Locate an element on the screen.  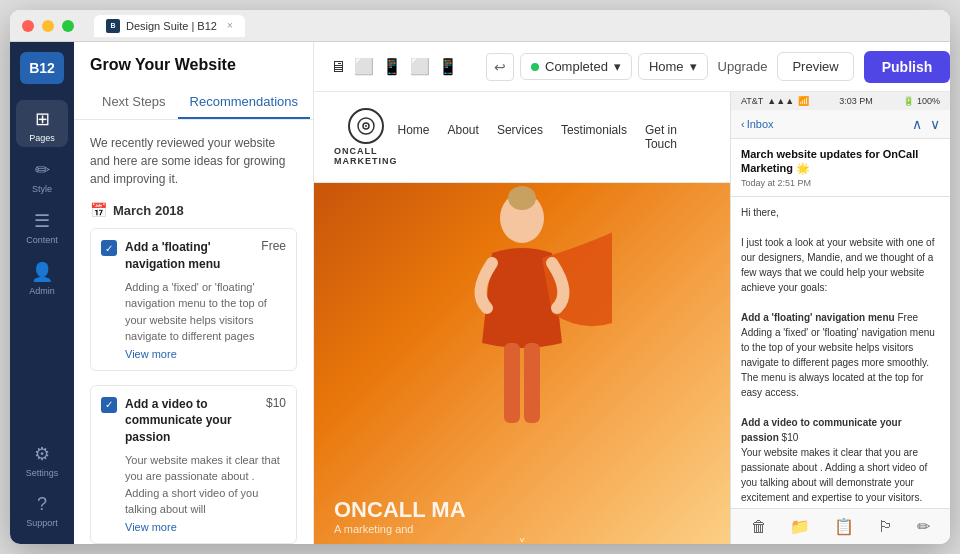
sidebar-item-style: ✏ Style is located at coordinates (42, 174).